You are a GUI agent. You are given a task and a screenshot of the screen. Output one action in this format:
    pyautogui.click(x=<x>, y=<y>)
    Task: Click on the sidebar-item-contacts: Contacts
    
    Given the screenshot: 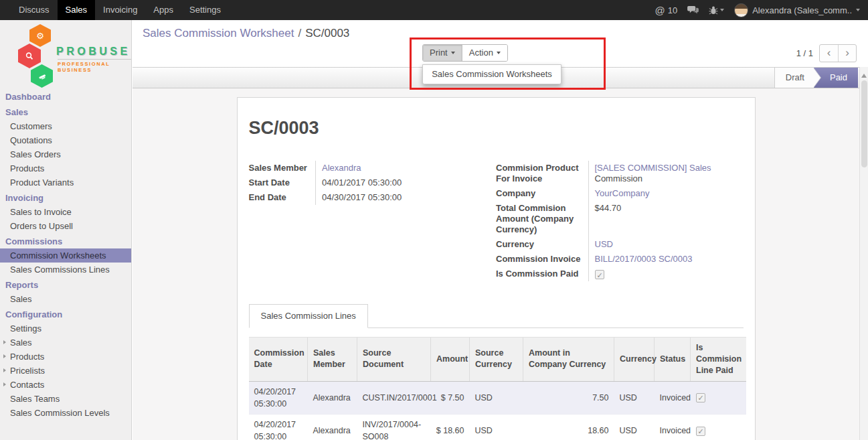 What is the action you would take?
    pyautogui.click(x=66, y=384)
    